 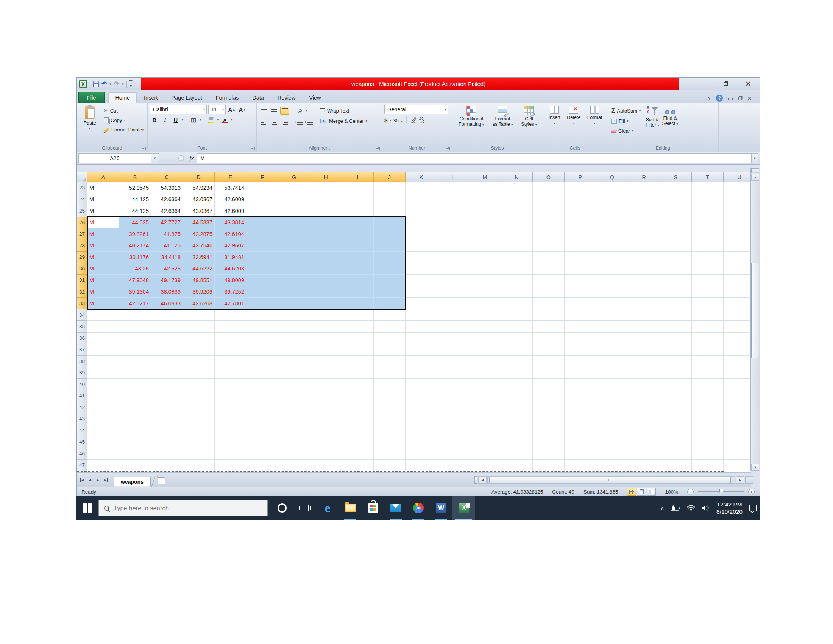 What do you see at coordinates (299, 111) in the screenshot?
I see `orientation-button: ab` at bounding box center [299, 111].